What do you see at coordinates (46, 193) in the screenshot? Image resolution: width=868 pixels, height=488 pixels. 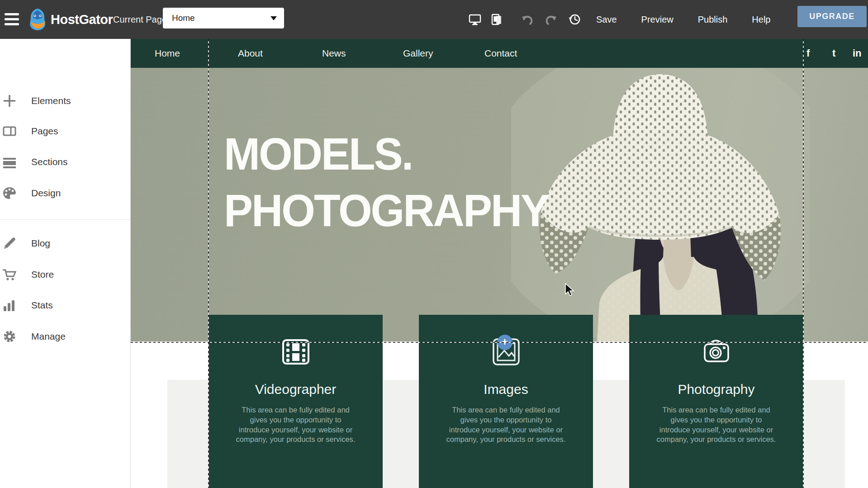 I see `sidebar-item-label: Design` at bounding box center [46, 193].